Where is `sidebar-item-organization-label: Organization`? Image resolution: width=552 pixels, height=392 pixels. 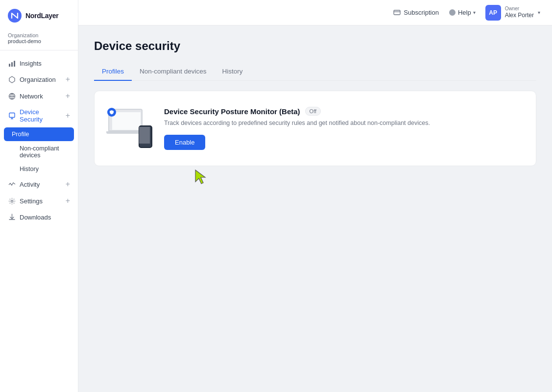
sidebar-item-organization-label: Organization is located at coordinates (41, 79).